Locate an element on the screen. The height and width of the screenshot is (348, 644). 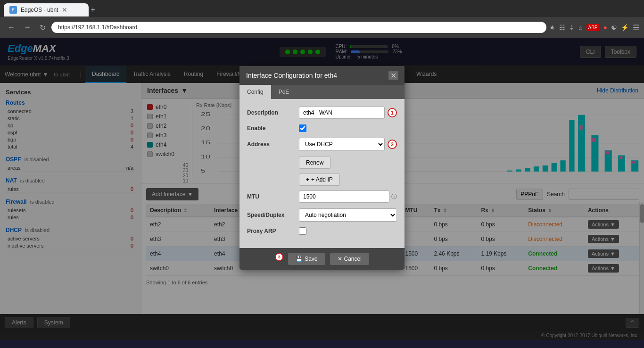
cancel-button: ✕ Cancel is located at coordinates (350, 259).